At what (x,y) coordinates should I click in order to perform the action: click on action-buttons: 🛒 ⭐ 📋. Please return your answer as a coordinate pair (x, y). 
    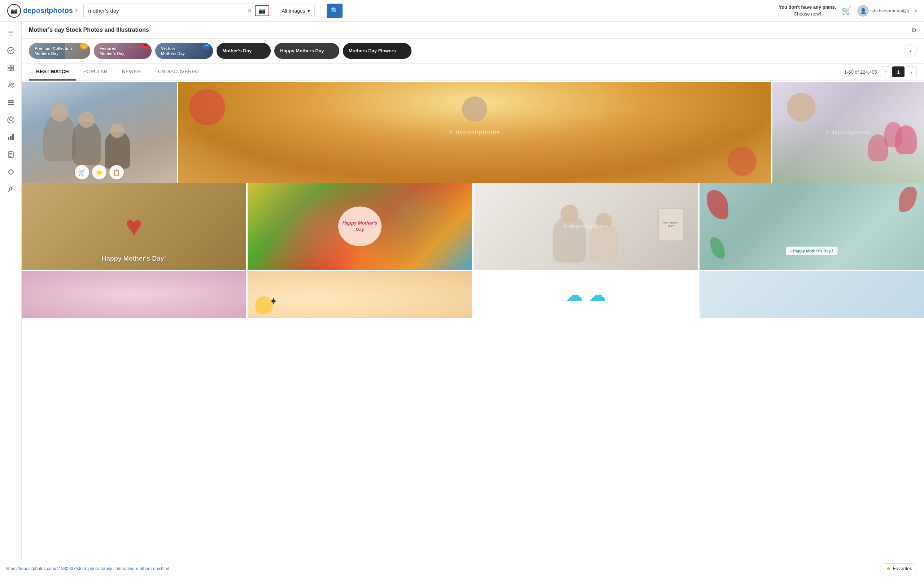
    Looking at the image, I should click on (99, 172).